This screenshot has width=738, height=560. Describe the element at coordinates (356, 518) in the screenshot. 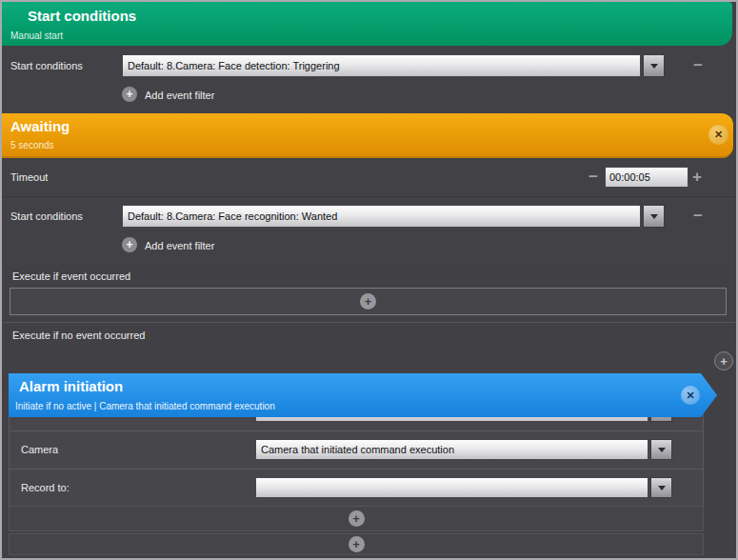

I see `add-next-action-row: +` at that location.